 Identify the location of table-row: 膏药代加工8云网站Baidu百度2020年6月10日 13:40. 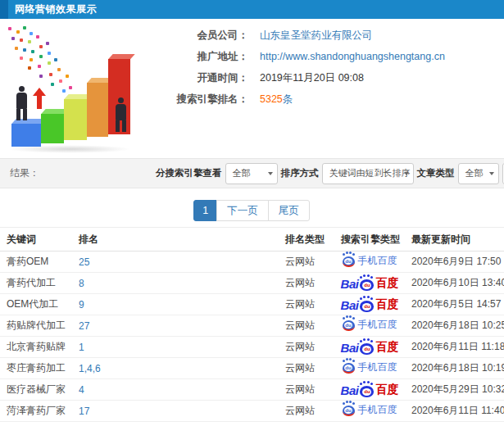
(252, 283).